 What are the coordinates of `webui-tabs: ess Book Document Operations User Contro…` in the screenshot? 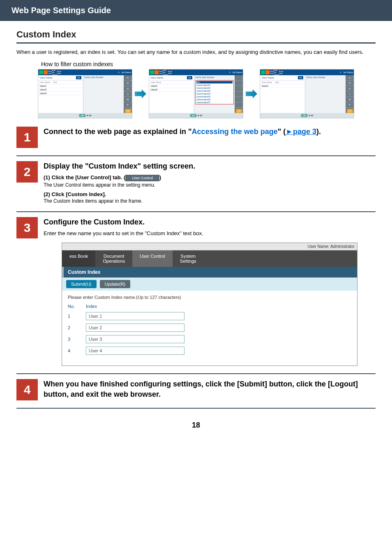 It's located at (210, 259).